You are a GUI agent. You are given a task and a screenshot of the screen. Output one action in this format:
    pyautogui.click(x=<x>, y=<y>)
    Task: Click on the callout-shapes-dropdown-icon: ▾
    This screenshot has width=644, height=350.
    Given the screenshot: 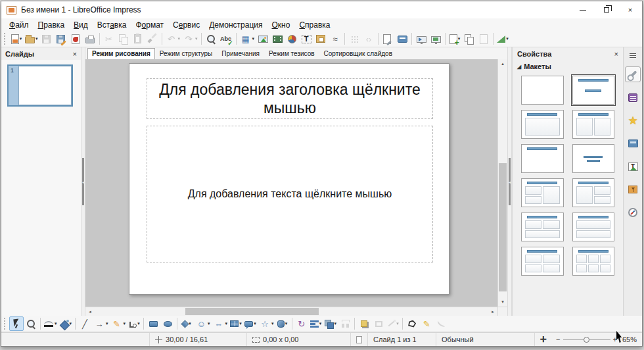 What is the action you would take?
    pyautogui.click(x=255, y=324)
    